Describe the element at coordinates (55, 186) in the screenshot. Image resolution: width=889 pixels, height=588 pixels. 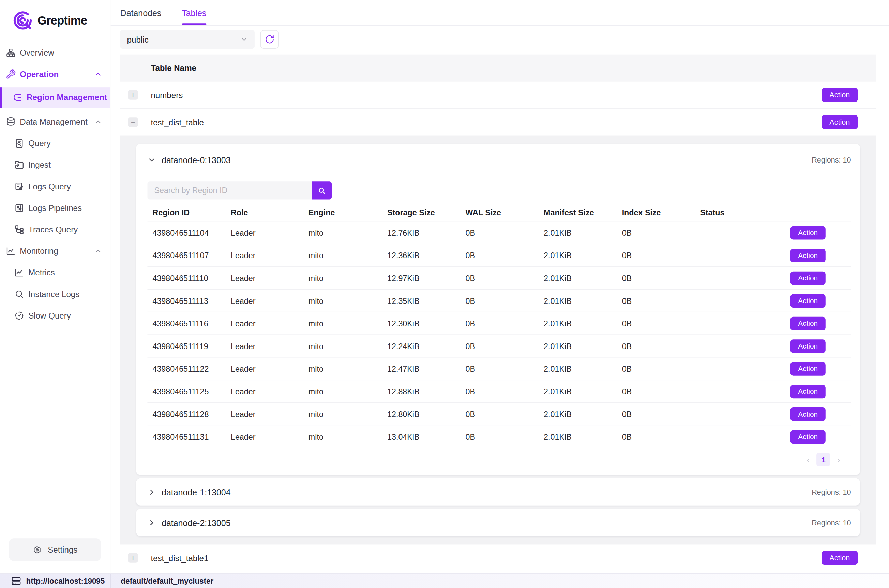
I see `sidebar-item-logs-query: Logs Query` at that location.